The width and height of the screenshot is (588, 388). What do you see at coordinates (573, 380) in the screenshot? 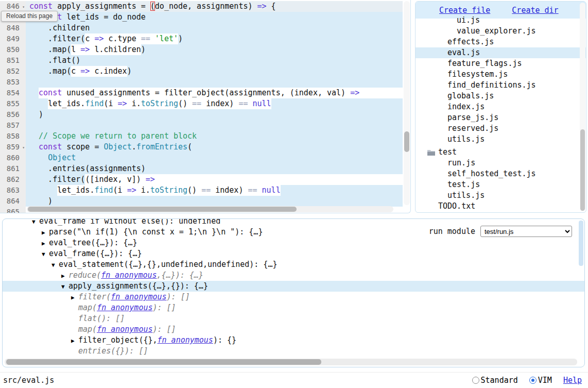
I see `help-link: Help` at bounding box center [573, 380].